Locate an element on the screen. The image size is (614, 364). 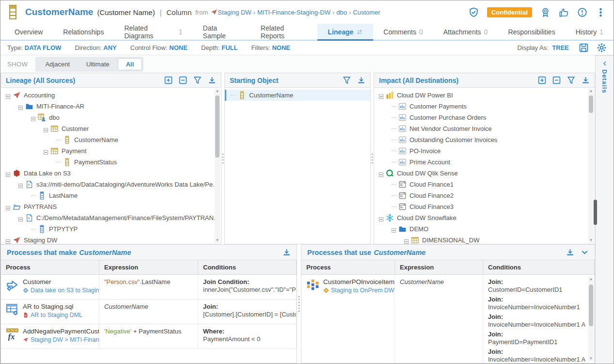
tree-item-label: CustomerName is located at coordinates (271, 95).